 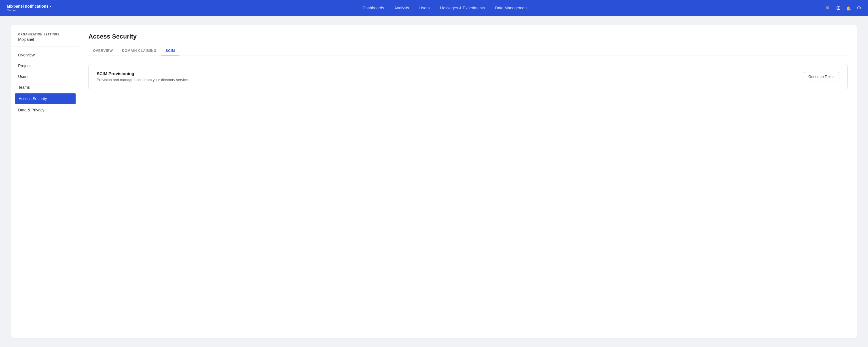 I want to click on topnav-actions, so click(x=844, y=8).